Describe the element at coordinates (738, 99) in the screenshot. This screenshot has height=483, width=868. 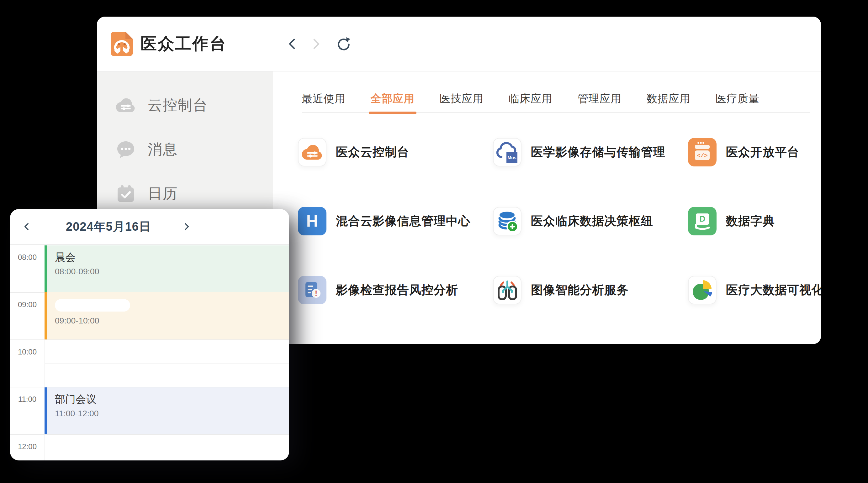
I see `tab-quality: 医疗质量` at that location.